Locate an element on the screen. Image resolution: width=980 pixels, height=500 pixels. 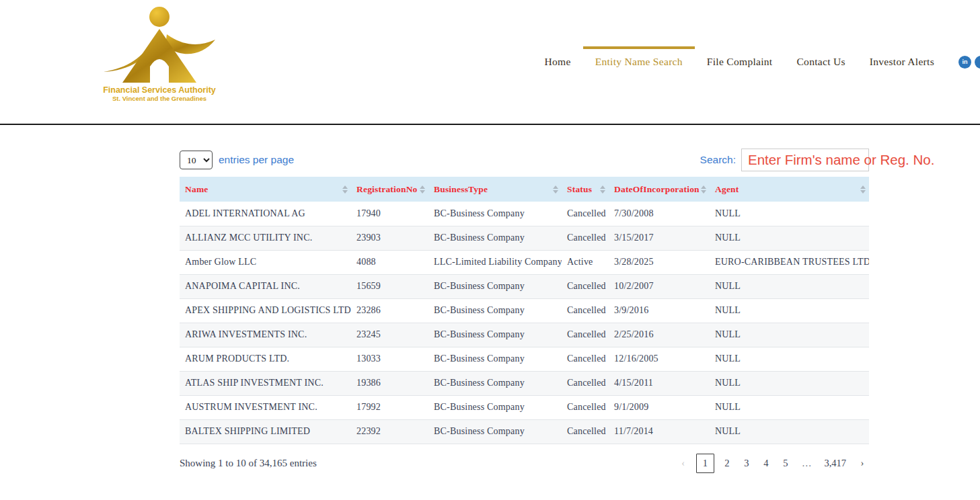
nav-item-file-complaint: File Complaint is located at coordinates (740, 62).